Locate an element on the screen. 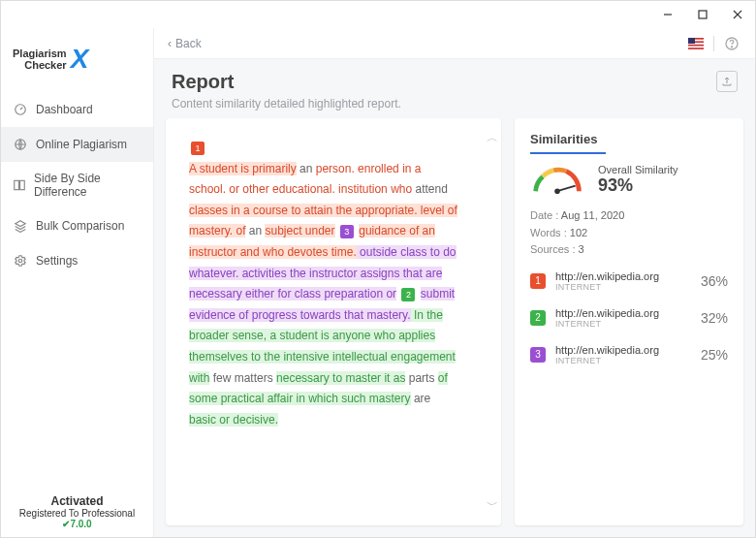 The width and height of the screenshot is (756, 538). gauge-icon is located at coordinates (20, 110).